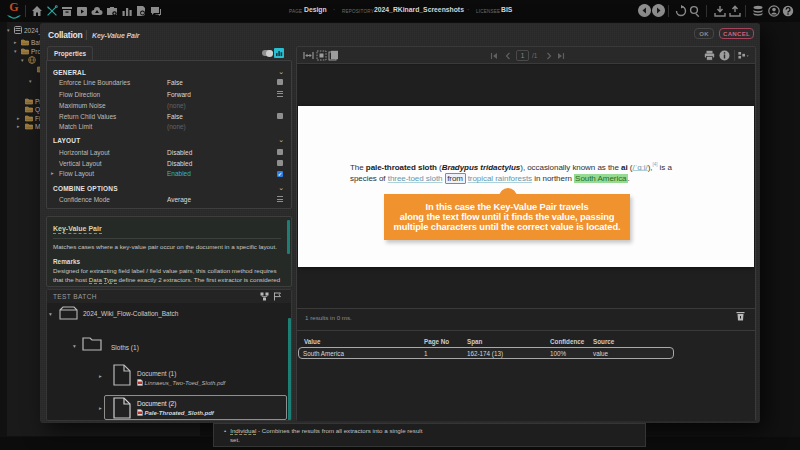 The height and width of the screenshot is (450, 800). I want to click on property-row: Flow Direction Forward, so click(169, 95).